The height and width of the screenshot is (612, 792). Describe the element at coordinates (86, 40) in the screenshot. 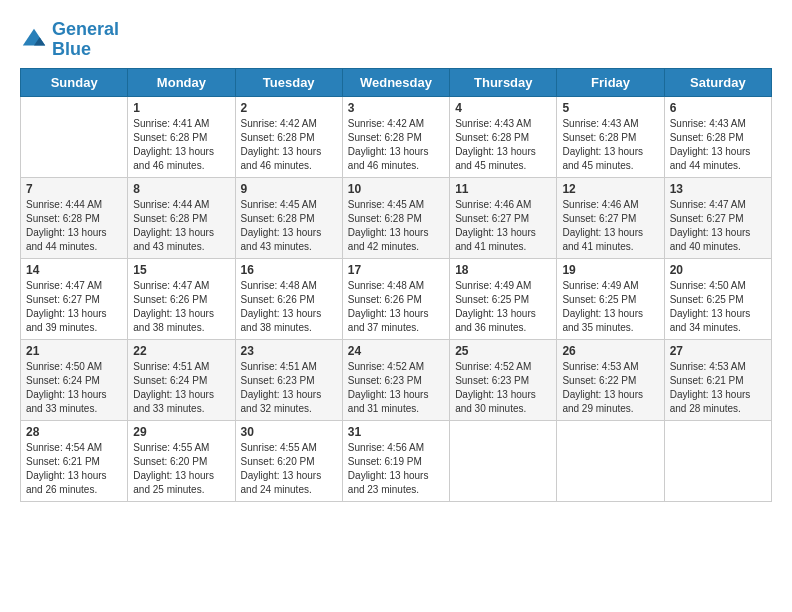

I see `logo-text: General Blue` at that location.